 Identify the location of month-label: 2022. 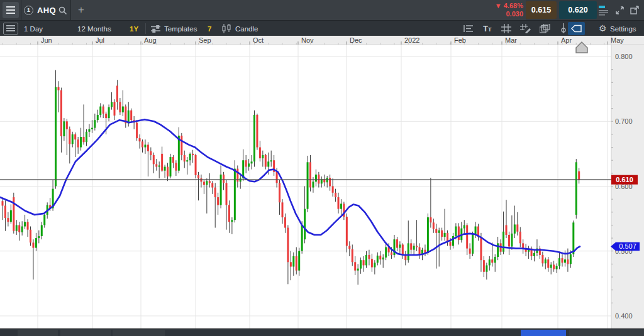
(412, 40).